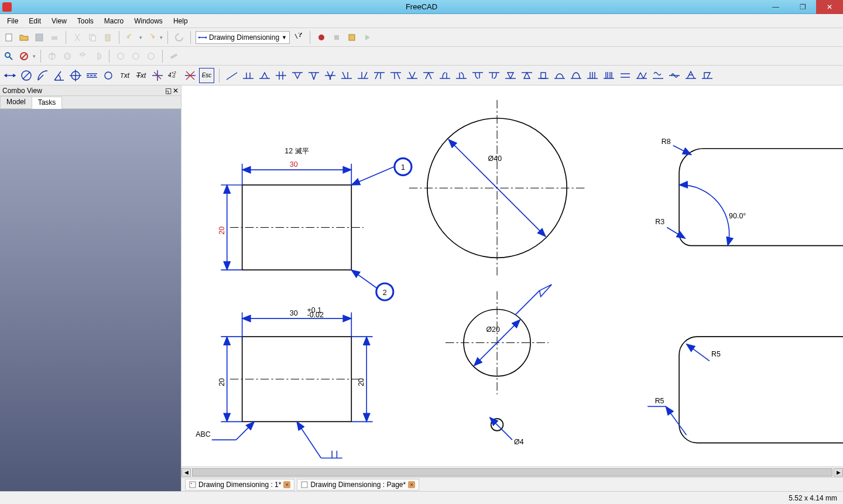 Image resolution: width=843 pixels, height=504 pixels. I want to click on scroll-thumb, so click(512, 472).